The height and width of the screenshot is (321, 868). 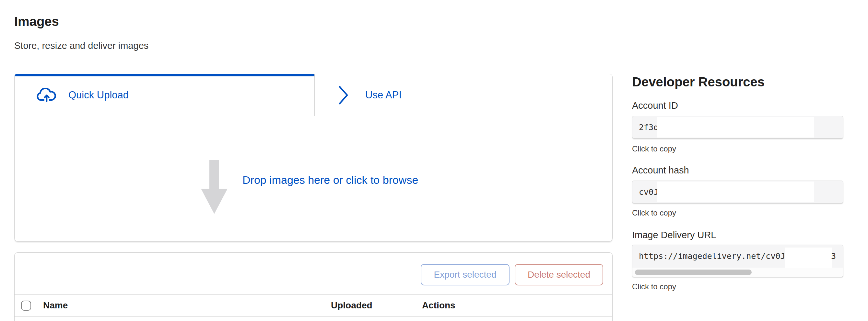 What do you see at coordinates (464, 95) in the screenshot?
I see `tab-use-api: Use API` at bounding box center [464, 95].